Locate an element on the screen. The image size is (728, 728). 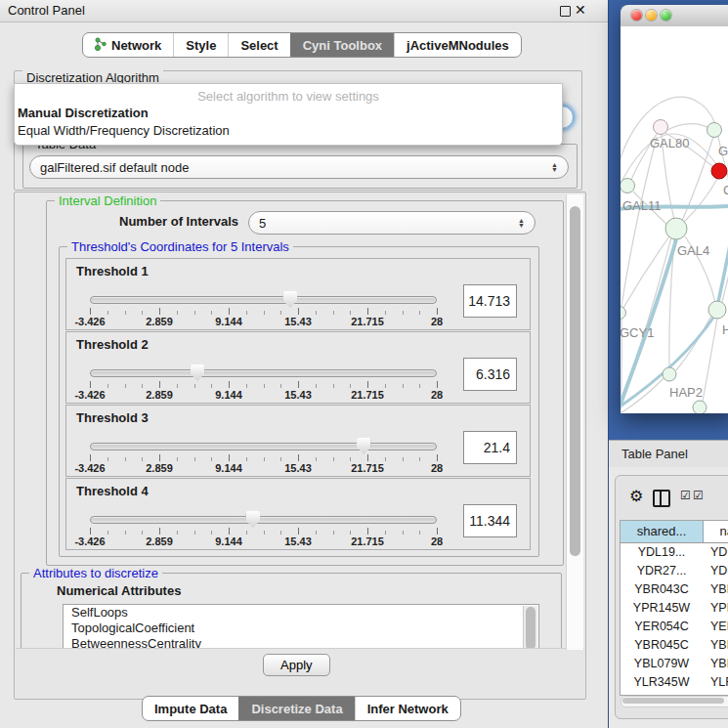
node-label: GAL80 is located at coordinates (669, 143).